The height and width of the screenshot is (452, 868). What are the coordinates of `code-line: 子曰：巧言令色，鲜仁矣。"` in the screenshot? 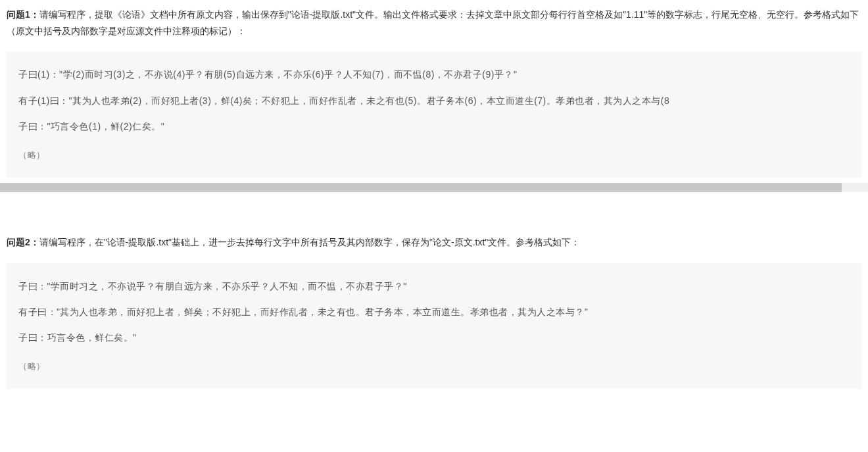 It's located at (434, 338).